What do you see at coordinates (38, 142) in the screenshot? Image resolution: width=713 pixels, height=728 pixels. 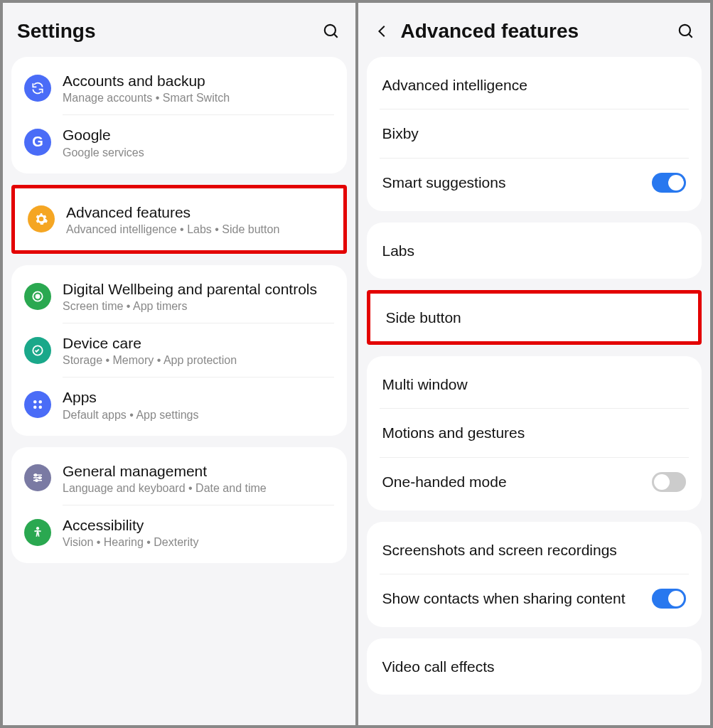 I see `google-icon: G` at bounding box center [38, 142].